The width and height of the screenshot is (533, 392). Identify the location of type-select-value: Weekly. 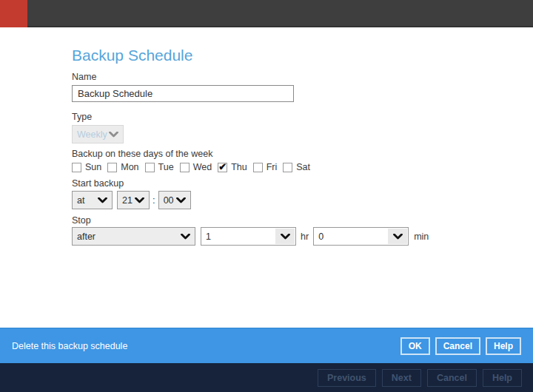
(92, 135).